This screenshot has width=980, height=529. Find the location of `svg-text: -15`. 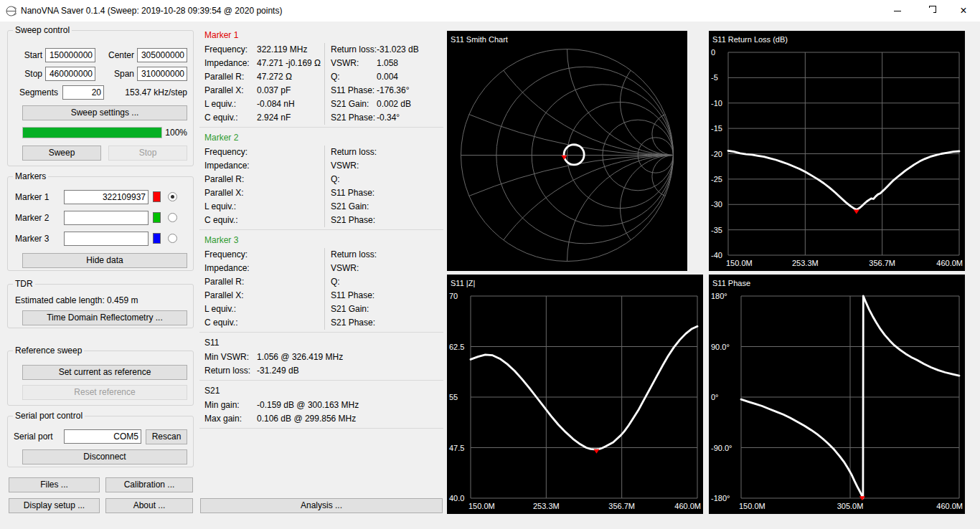

svg-text: -15 is located at coordinates (717, 128).